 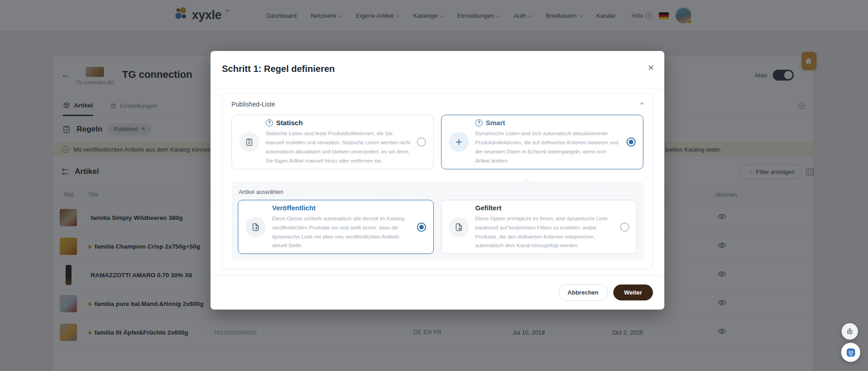 I want to click on option-gefiltert: Gefiltert Diese Option ermöglicht es Ihn…, so click(x=539, y=227).